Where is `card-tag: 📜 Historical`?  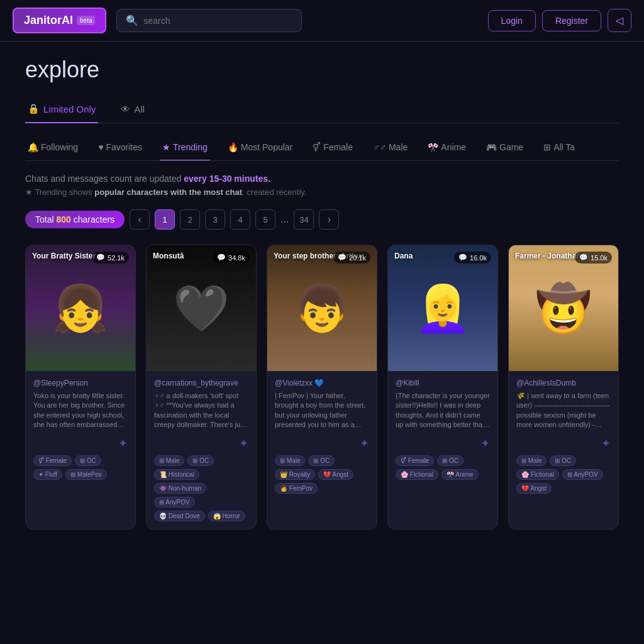 card-tag: 📜 Historical is located at coordinates (177, 474).